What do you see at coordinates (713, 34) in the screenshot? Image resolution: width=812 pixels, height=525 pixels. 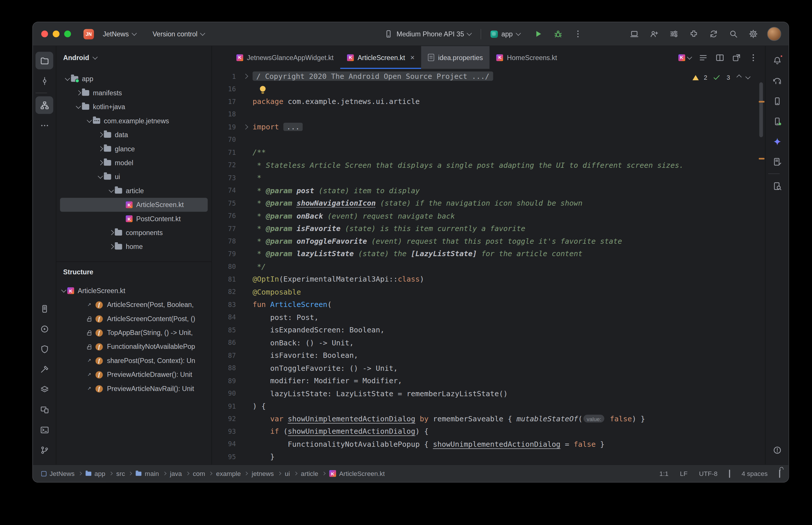 I see `sync-project-icon` at bounding box center [713, 34].